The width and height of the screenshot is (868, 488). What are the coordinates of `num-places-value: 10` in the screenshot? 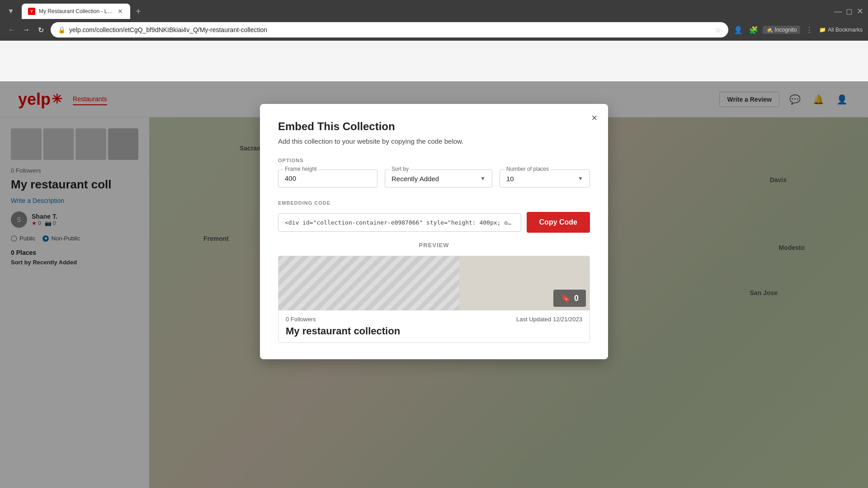 It's located at (510, 179).